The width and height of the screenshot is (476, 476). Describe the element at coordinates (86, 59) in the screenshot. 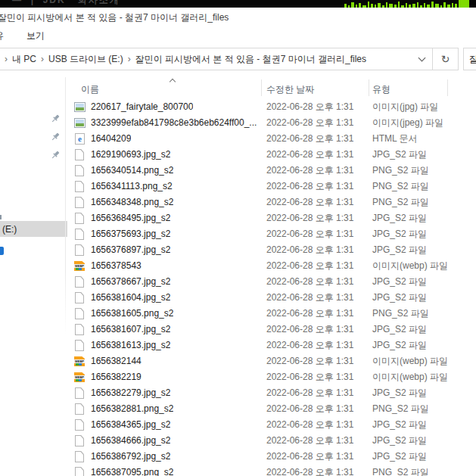

I see `breadcrumb-item: USB 드라이브 (E:)` at that location.